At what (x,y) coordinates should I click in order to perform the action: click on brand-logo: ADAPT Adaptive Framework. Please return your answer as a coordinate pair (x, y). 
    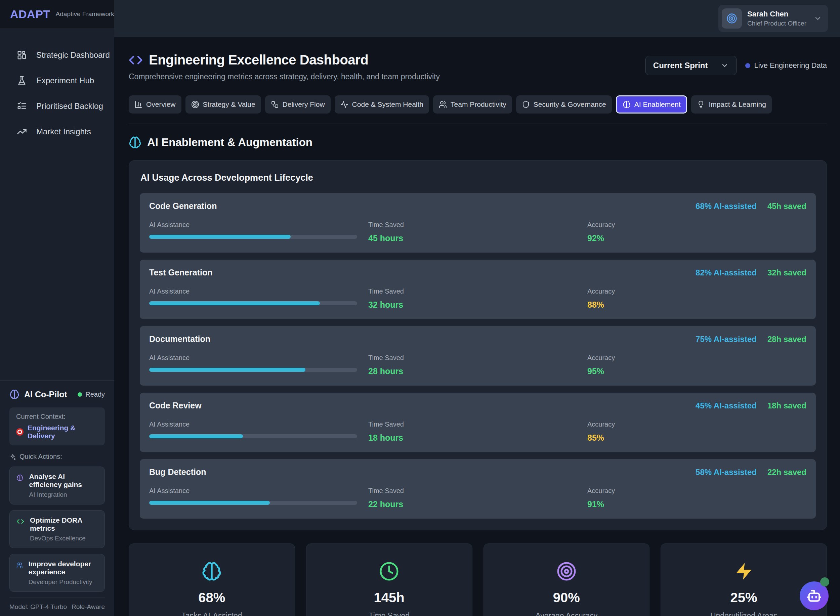
    Looking at the image, I should click on (57, 14).